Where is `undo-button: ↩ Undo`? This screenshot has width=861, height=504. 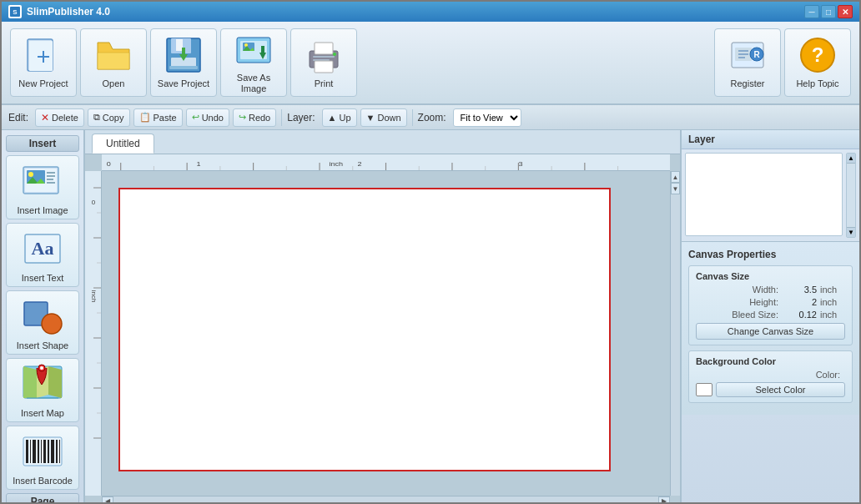
undo-button: ↩ Undo is located at coordinates (208, 118).